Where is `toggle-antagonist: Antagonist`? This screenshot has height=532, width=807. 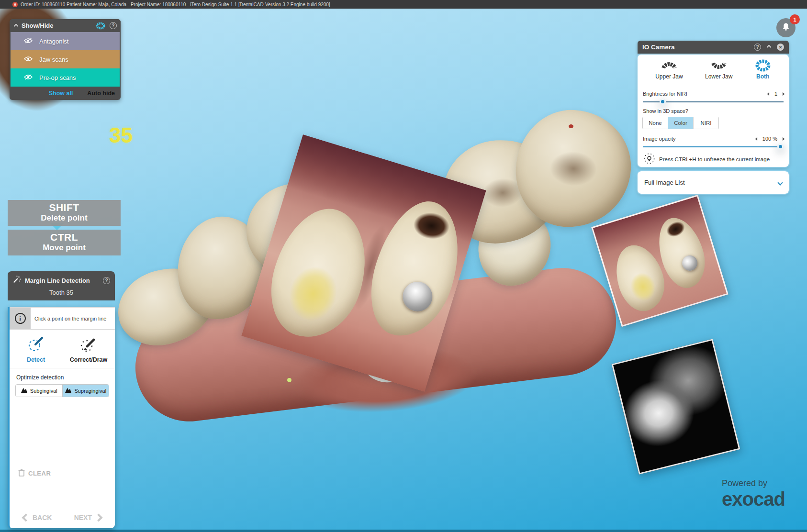
toggle-antagonist: Antagonist is located at coordinates (65, 41).